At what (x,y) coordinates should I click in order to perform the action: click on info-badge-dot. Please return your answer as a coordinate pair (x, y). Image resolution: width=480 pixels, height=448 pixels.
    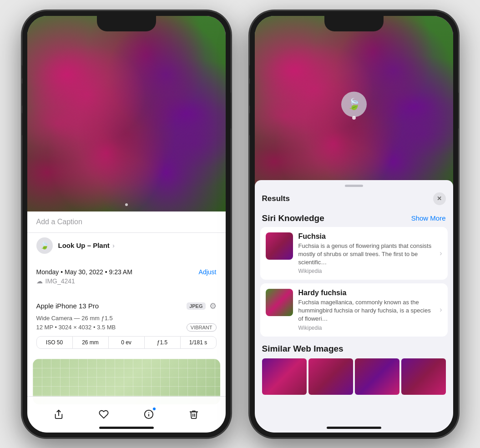
    Looking at the image, I should click on (154, 409).